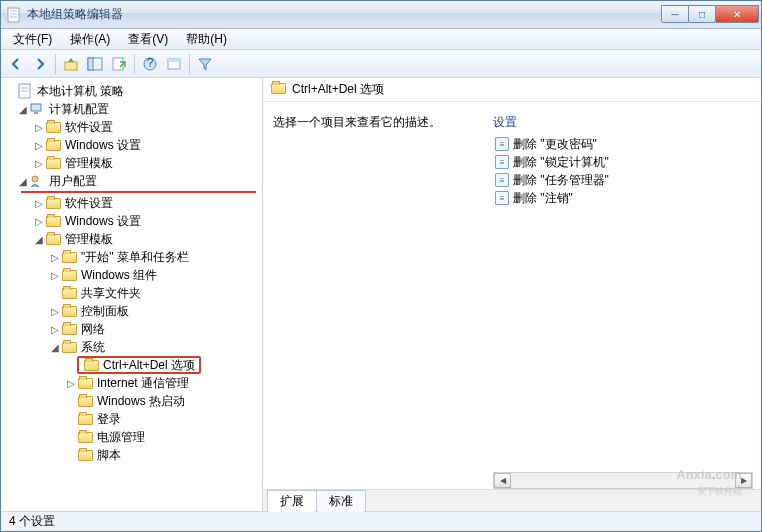 Image resolution: width=762 pixels, height=532 pixels. What do you see at coordinates (132, 293) in the screenshot?
I see `tree-item: 共享文件夹` at bounding box center [132, 293].